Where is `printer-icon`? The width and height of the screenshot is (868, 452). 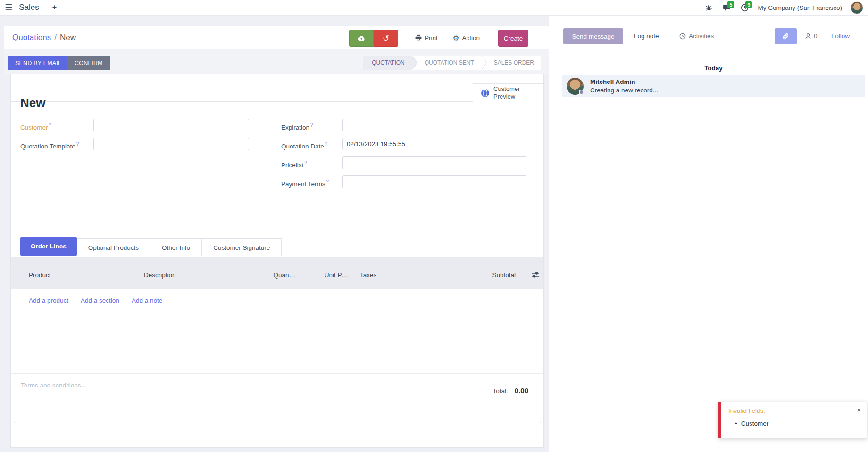
printer-icon is located at coordinates (418, 38).